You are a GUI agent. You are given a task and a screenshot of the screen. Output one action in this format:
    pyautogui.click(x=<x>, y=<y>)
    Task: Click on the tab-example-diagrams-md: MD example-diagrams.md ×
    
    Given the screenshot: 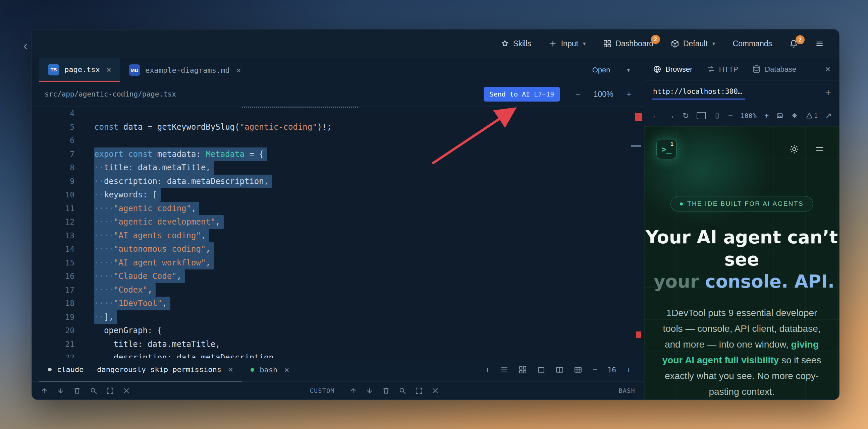 What is the action you would take?
    pyautogui.click(x=185, y=70)
    